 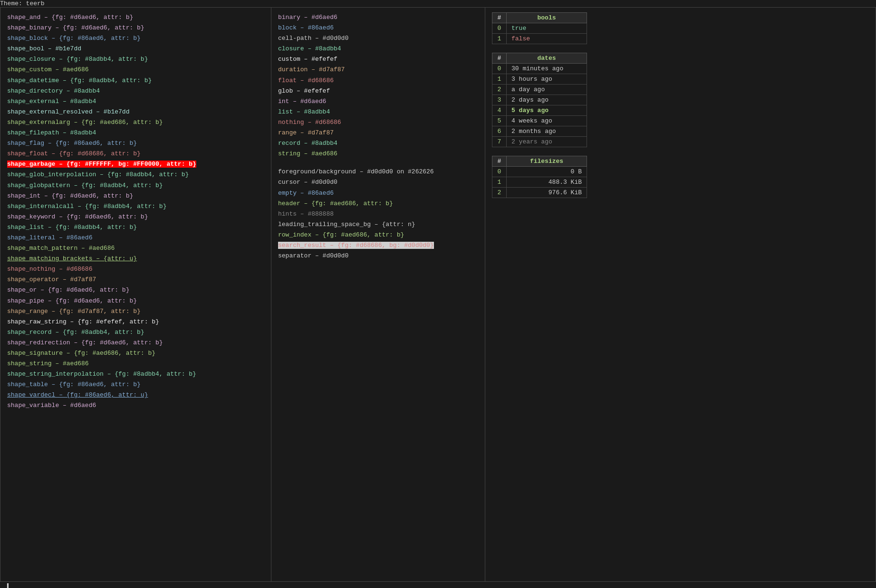 What do you see at coordinates (500, 142) in the screenshot?
I see `dates-idx-7: 7` at bounding box center [500, 142].